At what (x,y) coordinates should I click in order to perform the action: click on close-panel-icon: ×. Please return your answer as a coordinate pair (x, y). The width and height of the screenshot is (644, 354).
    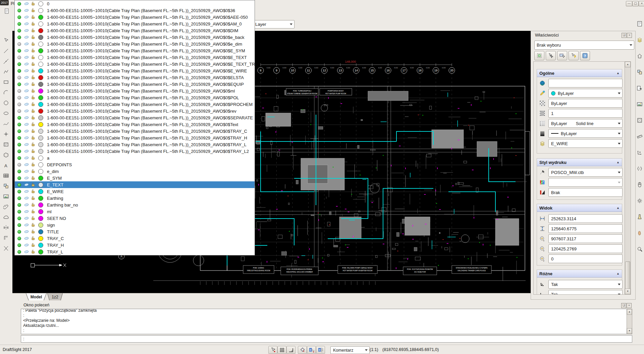
    Looking at the image, I should click on (629, 306).